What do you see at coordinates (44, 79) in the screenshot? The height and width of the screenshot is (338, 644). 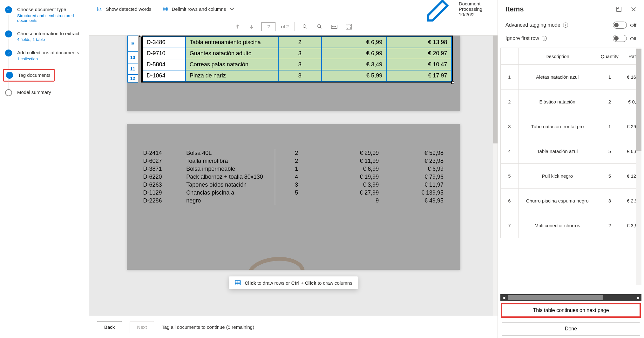 I see `step-tag-documents: Tag documents` at bounding box center [44, 79].